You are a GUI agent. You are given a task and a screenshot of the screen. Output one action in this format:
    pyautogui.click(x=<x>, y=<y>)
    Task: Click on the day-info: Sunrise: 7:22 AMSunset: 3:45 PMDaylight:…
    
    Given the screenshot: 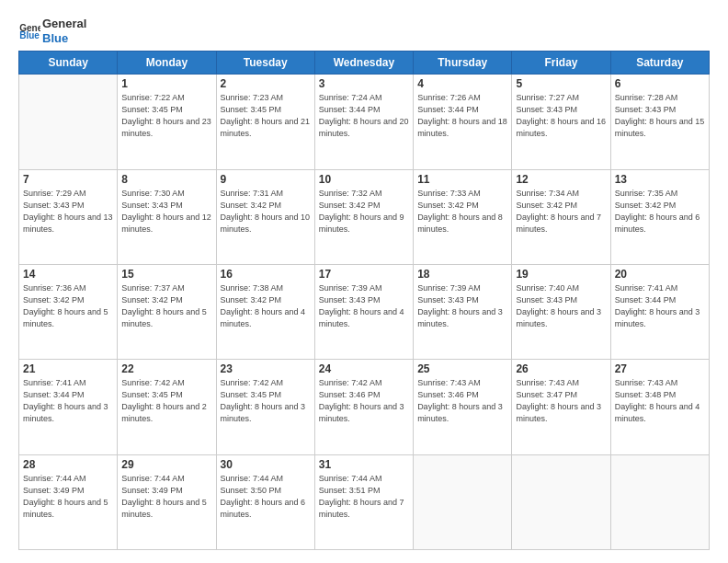 What is the action you would take?
    pyautogui.click(x=166, y=116)
    